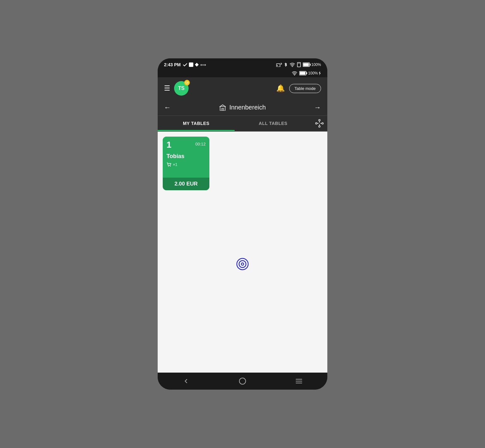  I want to click on table-price: 2.00 EUR, so click(186, 184).